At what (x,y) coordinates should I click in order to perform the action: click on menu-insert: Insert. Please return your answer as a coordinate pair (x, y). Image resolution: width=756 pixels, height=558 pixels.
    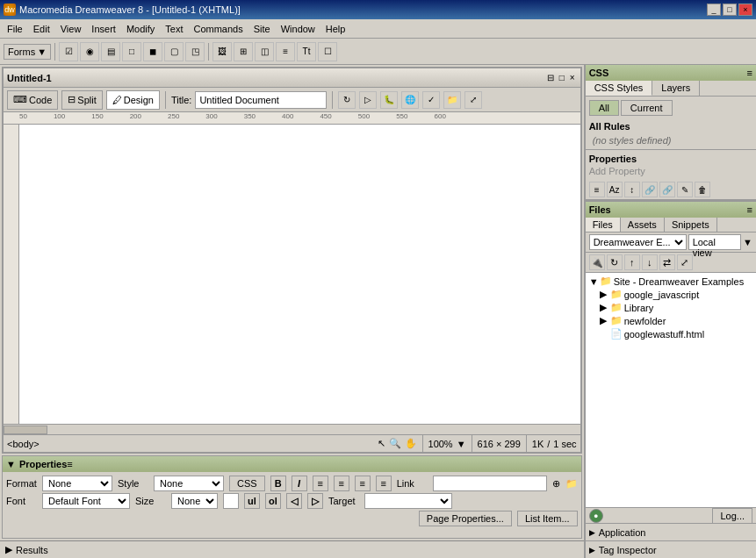
    Looking at the image, I should click on (104, 29).